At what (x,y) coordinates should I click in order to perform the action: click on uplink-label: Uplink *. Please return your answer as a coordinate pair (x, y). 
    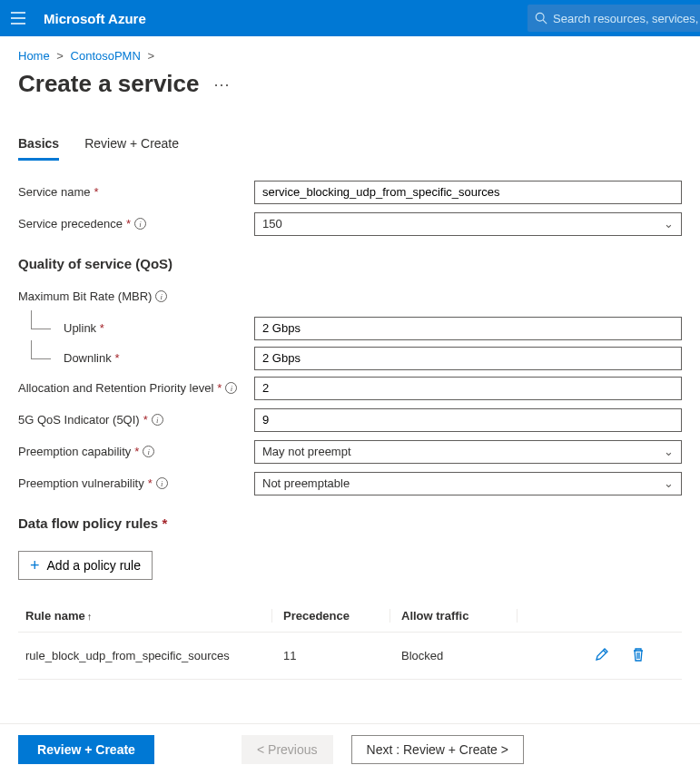
    Looking at the image, I should click on (159, 329).